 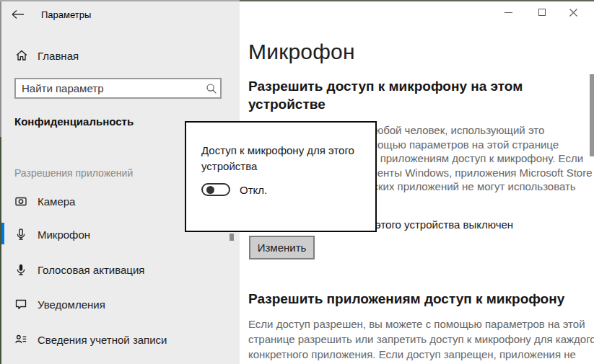 What do you see at coordinates (281, 248) in the screenshot?
I see `change-button: Изменить` at bounding box center [281, 248].